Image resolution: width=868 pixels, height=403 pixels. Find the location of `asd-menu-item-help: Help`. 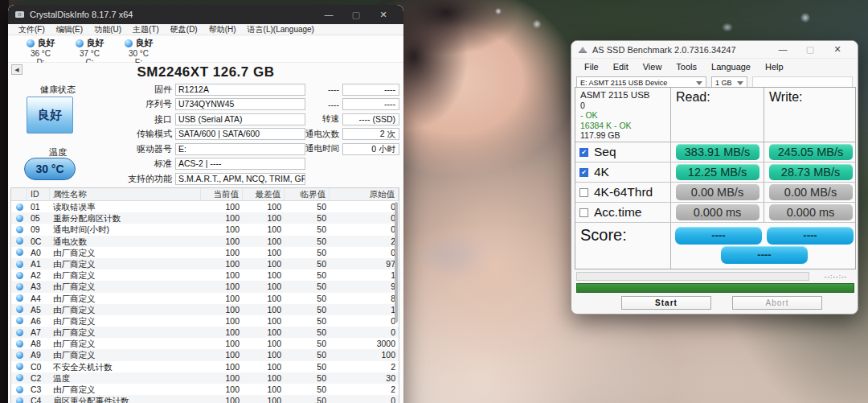

asd-menu-item-help: Help is located at coordinates (775, 67).